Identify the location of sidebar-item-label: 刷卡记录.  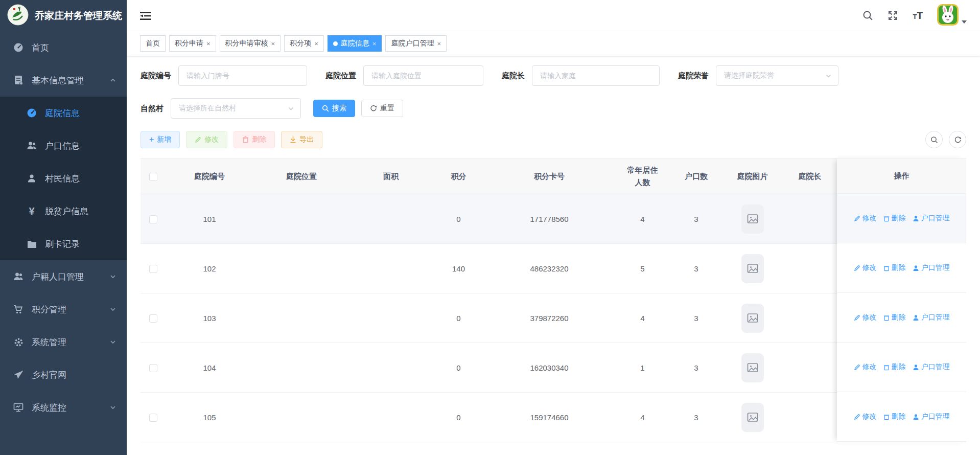
(62, 244).